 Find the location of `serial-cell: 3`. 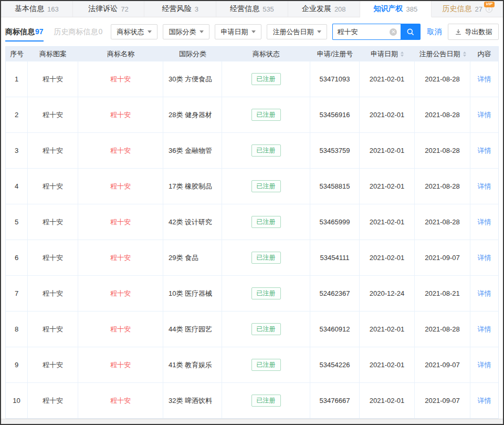

serial-cell: 3 is located at coordinates (17, 150).